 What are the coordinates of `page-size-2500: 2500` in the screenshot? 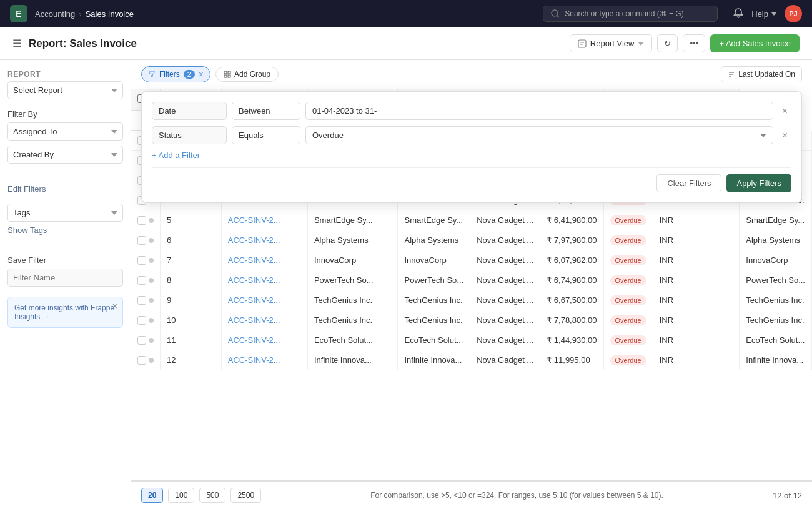 It's located at (246, 495).